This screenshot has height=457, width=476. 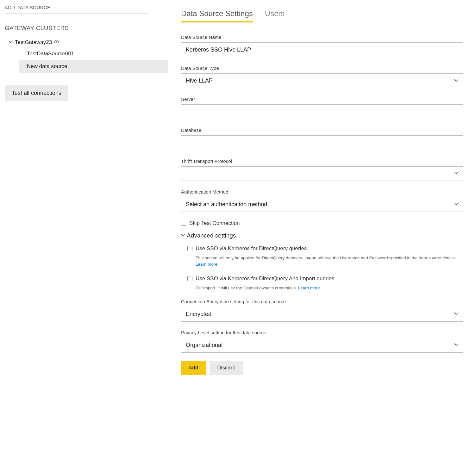 What do you see at coordinates (84, 42) in the screenshot?
I see `gateway-tree-item: TestGateway23` at bounding box center [84, 42].